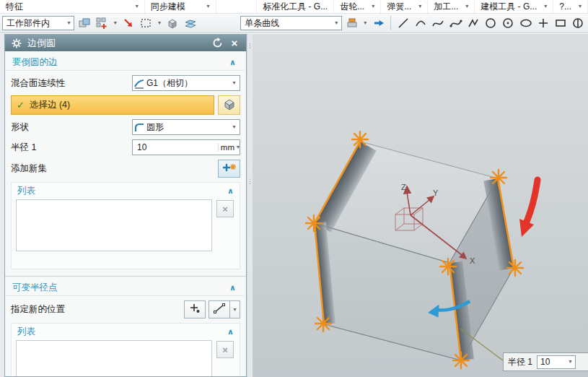 This screenshot has height=377, width=588. What do you see at coordinates (140, 84) in the screenshot?
I see `g1-tangent-icon` at bounding box center [140, 84].